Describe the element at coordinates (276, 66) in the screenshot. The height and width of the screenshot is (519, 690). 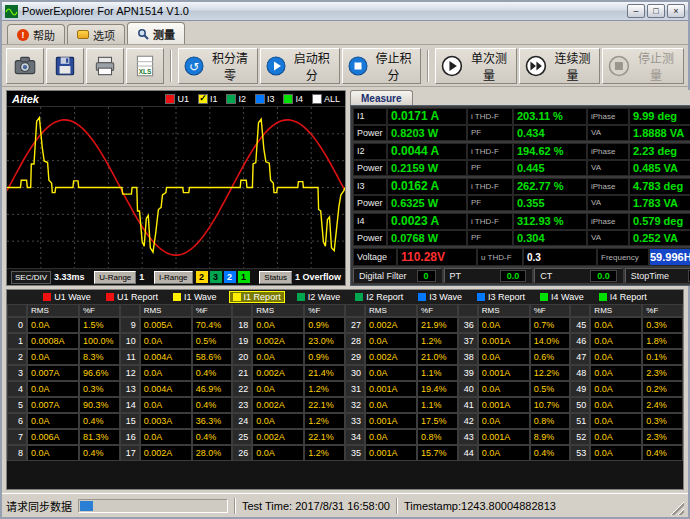
I see `start-integral-icon` at that location.